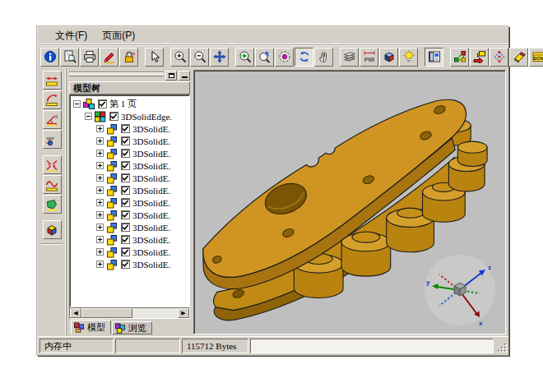 The height and width of the screenshot is (392, 543). Describe the element at coordinates (128, 58) in the screenshot. I see `protect-key-button` at that location.